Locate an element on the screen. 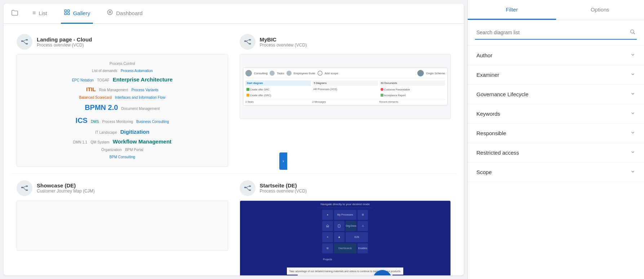 The image size is (644, 279). list-icon: ≡ is located at coordinates (34, 13).